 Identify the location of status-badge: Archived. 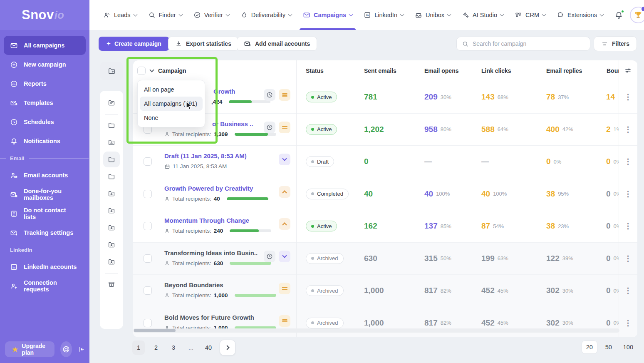
(324, 323).